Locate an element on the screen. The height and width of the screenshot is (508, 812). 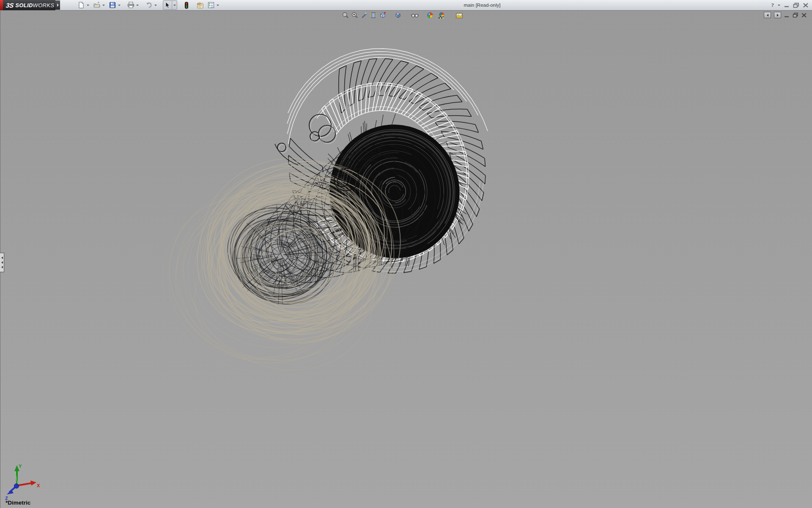
zoom-to-fit-icon is located at coordinates (346, 15).